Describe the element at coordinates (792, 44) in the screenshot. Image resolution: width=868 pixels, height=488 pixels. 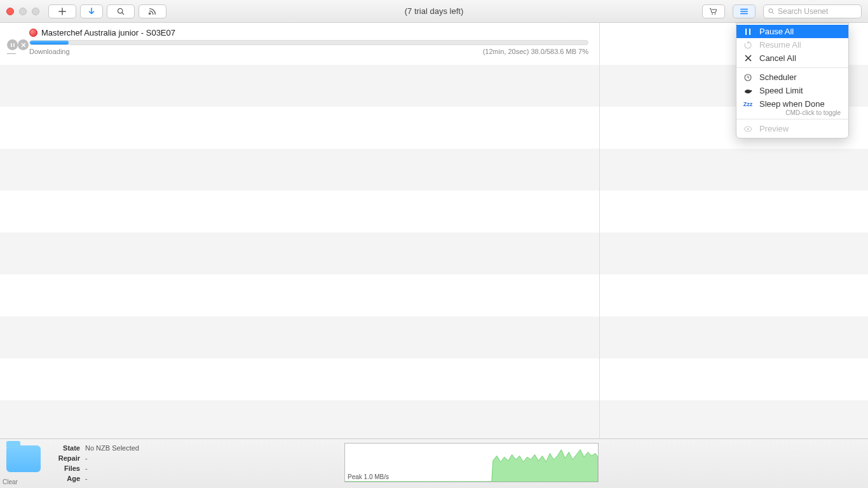
I see `menu-resume-all: Resume All` at that location.